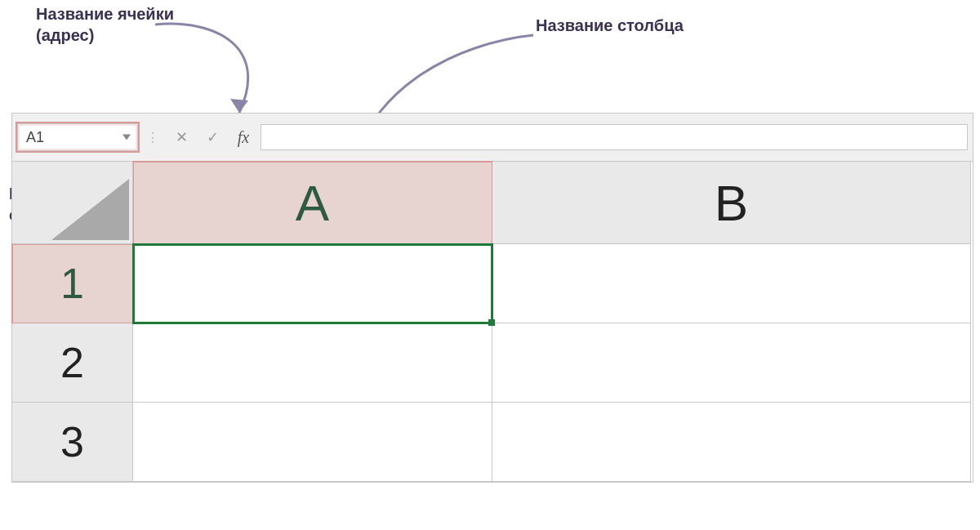 The image size is (980, 530). Describe the element at coordinates (732, 284) in the screenshot. I see `cell-b1` at that location.